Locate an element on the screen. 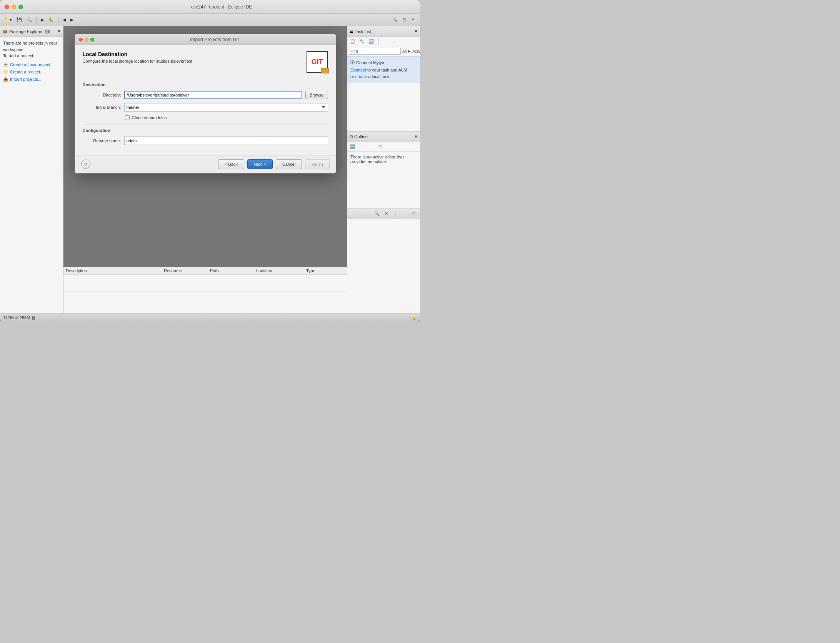  configuration-section-label: Configuration is located at coordinates (205, 128).